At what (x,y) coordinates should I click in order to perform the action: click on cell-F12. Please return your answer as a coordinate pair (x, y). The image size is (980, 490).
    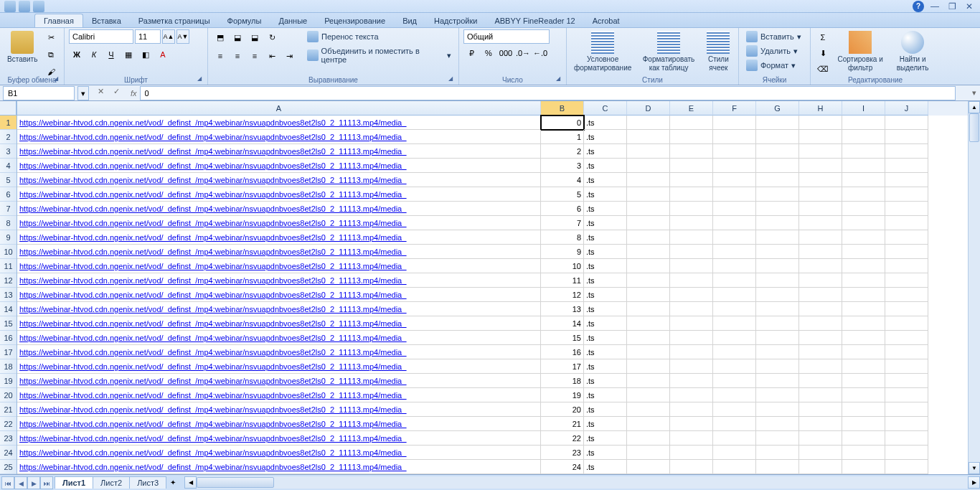
    Looking at the image, I should click on (735, 281).